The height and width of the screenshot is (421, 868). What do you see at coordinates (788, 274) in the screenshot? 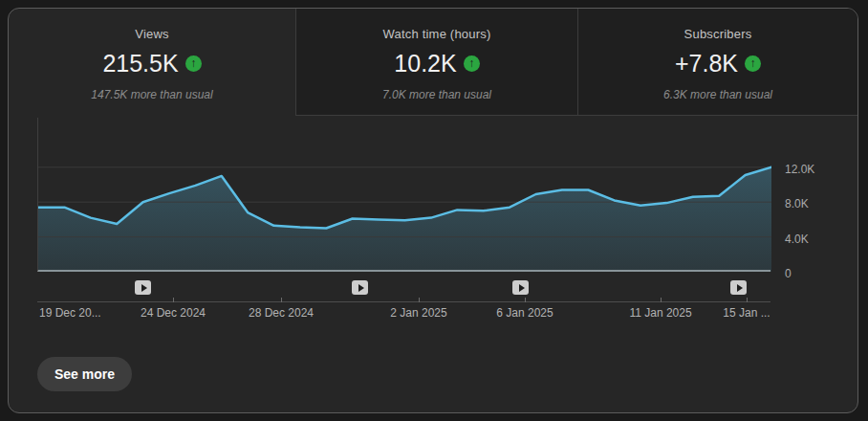
I see `y-tick-label: 0` at bounding box center [788, 274].